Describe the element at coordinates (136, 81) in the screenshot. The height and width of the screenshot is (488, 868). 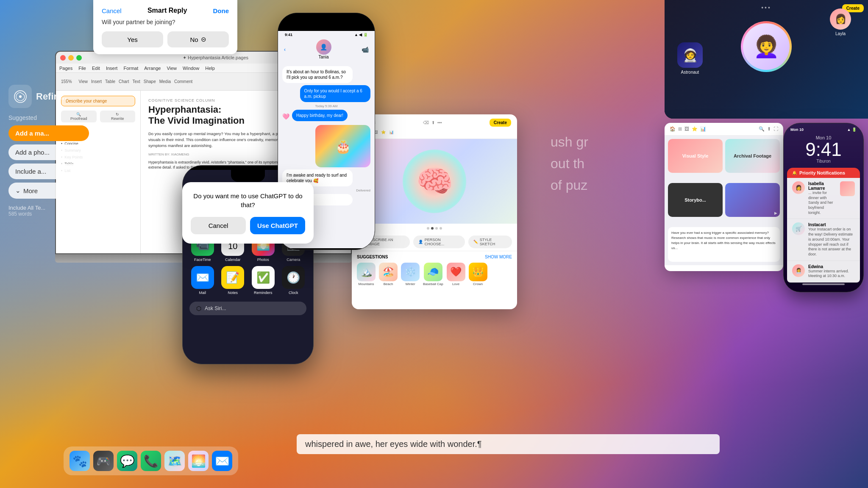
I see `toolbar-text: Text` at that location.